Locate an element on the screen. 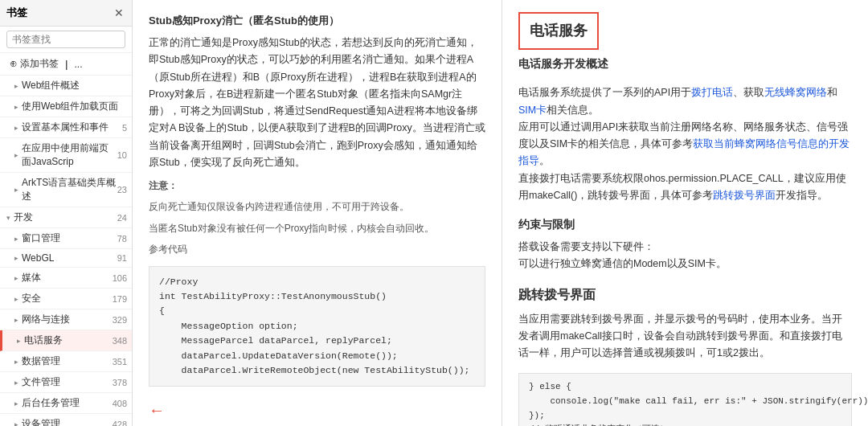 This screenshot has height=426, width=868. sidebar-item-label: 后台任务管理 is located at coordinates (51, 403).